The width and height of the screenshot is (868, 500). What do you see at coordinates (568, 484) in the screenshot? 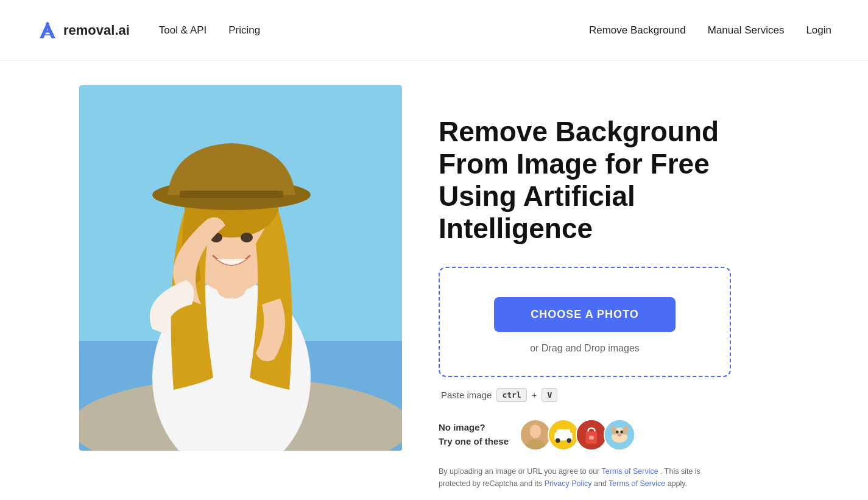
I see `privacy-policy-link: Privacy Policy` at bounding box center [568, 484].